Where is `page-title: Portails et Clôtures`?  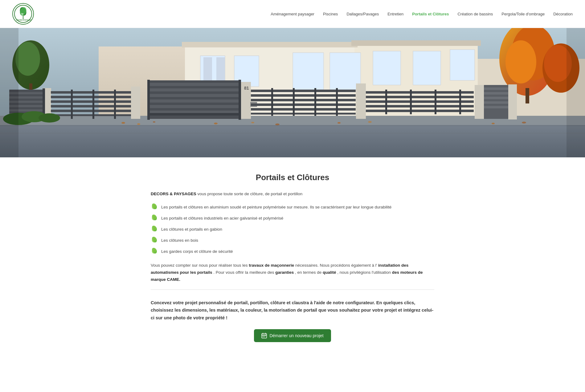
page-title: Portails et Clôtures is located at coordinates (292, 177).